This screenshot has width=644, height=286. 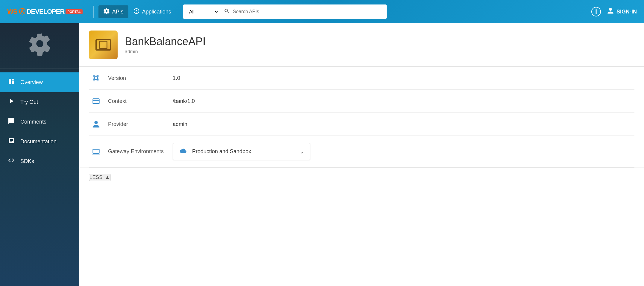 I want to click on nav-divider, so click(x=93, y=12).